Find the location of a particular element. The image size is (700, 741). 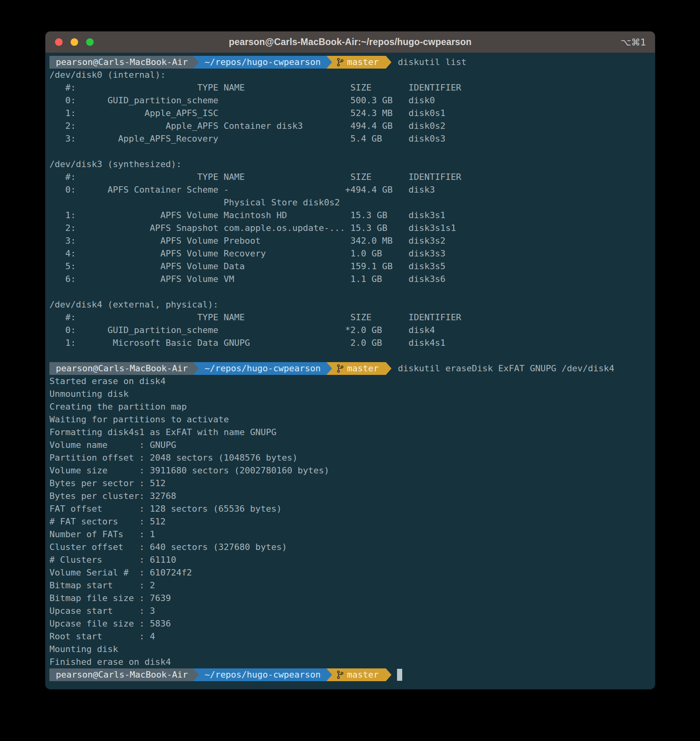

terminal-output-line: Mounting disk is located at coordinates (350, 649).